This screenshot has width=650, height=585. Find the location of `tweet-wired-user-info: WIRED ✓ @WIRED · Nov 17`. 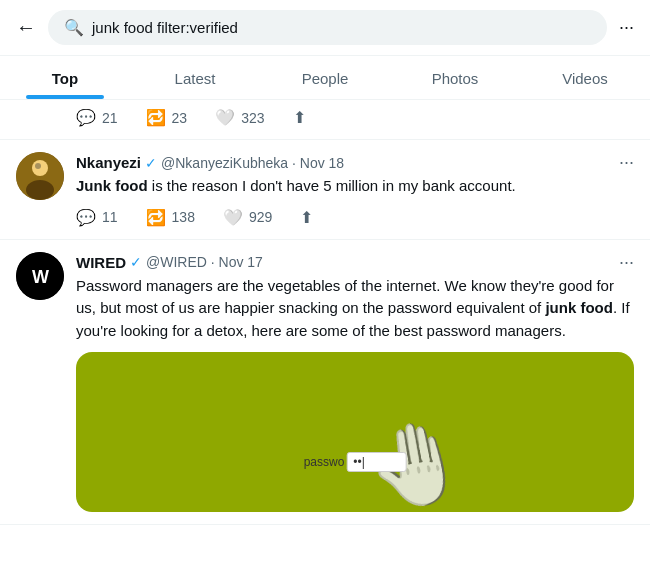

tweet-wired-user-info: WIRED ✓ @WIRED · Nov 17 is located at coordinates (170, 262).